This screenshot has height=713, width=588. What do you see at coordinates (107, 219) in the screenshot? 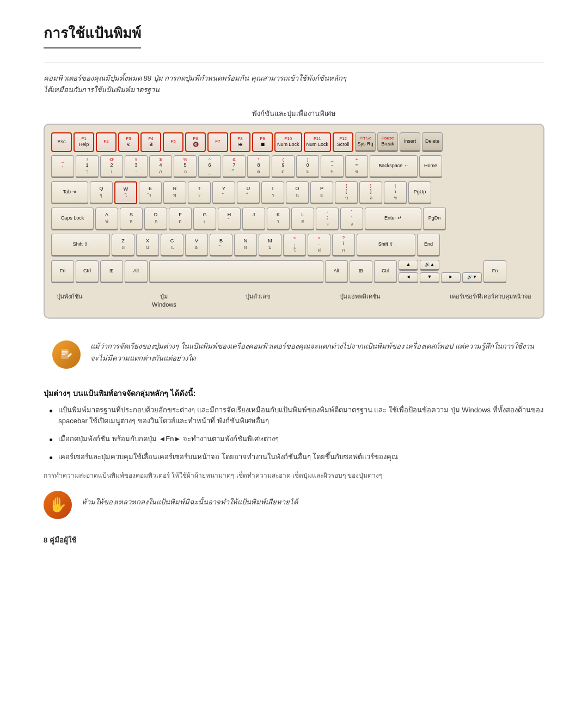
I see `key-a: Aฟ` at bounding box center [107, 219].